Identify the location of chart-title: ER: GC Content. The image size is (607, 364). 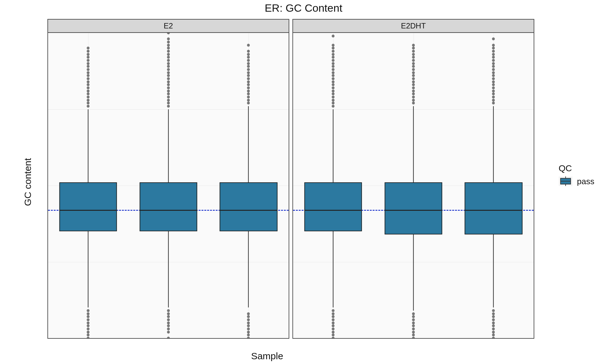
(304, 8).